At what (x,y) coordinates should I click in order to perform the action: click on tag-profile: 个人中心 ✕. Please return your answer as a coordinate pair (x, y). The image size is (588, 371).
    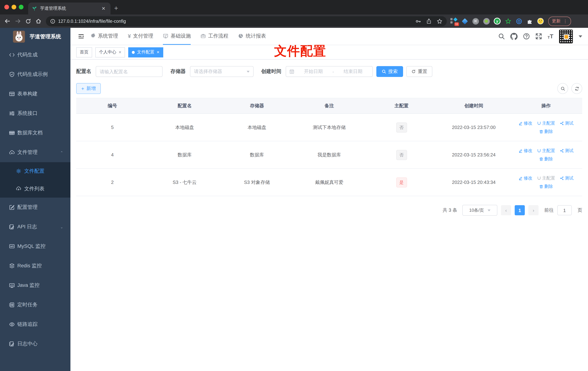
    Looking at the image, I should click on (110, 52).